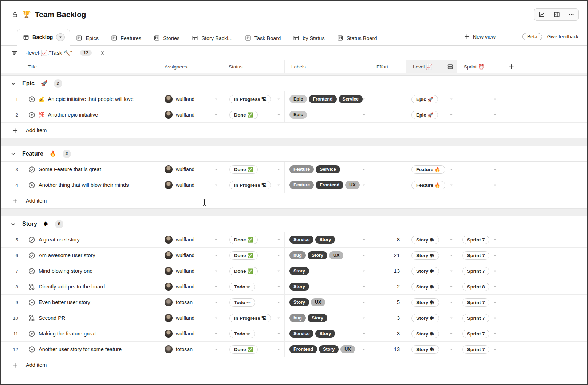 This screenshot has width=588, height=385. I want to click on side-panel-button, so click(556, 15).